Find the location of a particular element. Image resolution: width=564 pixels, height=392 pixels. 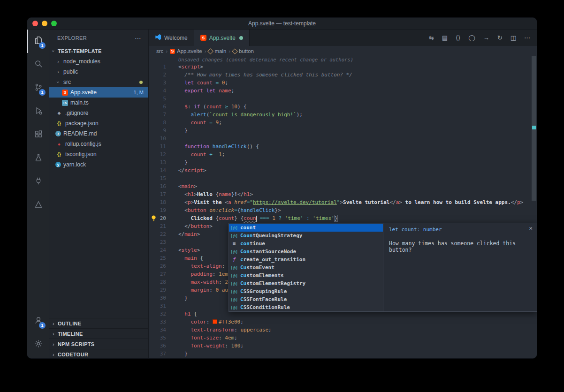

breadcrumb-item-app-svelte: SApp.svelte is located at coordinates (186, 51).